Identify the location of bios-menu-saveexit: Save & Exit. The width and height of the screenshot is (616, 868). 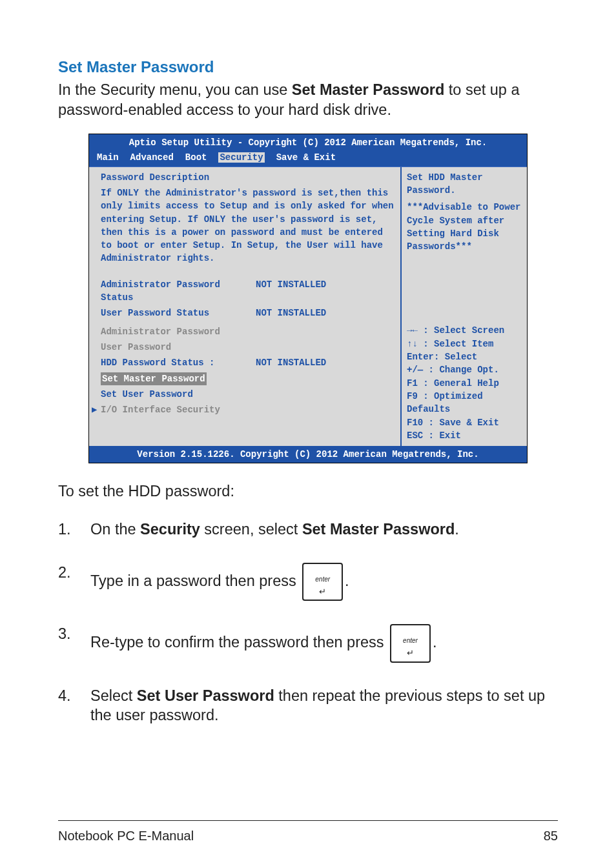
(306, 157).